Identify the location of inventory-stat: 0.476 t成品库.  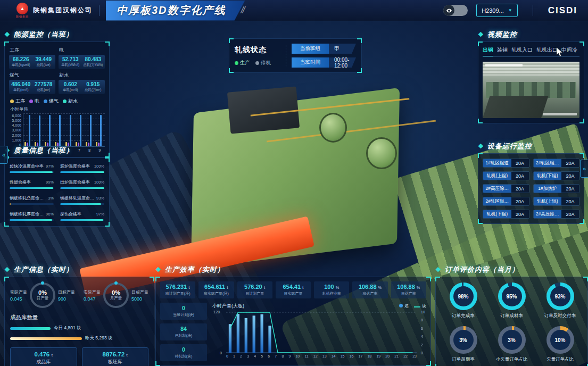
(44, 356).